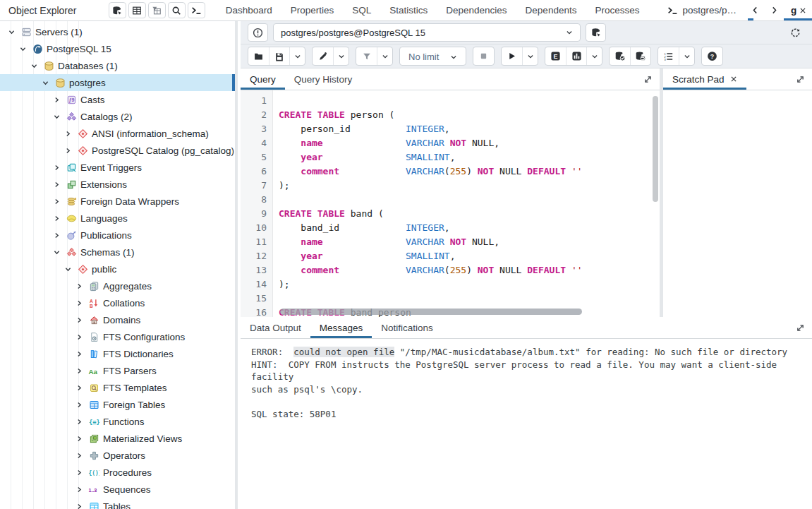  What do you see at coordinates (427, 32) in the screenshot?
I see `connection-select: postgres/postgres@PostgreSQL 15` at bounding box center [427, 32].